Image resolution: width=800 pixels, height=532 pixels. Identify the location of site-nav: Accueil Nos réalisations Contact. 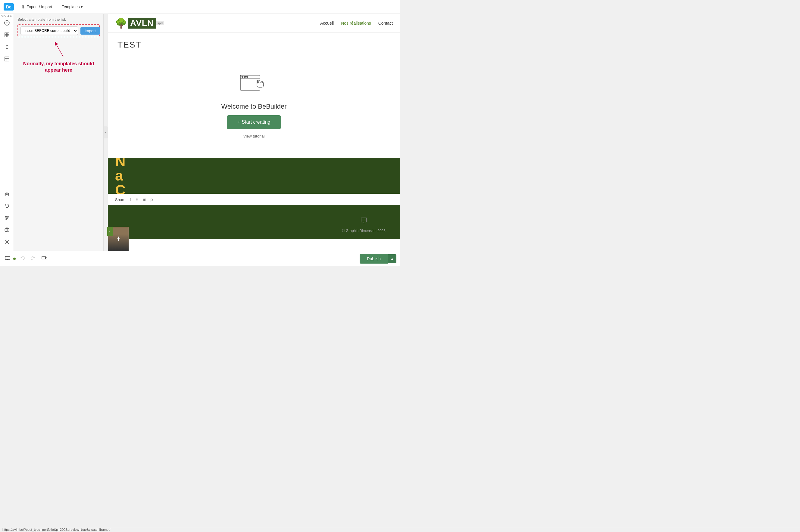
(357, 23).